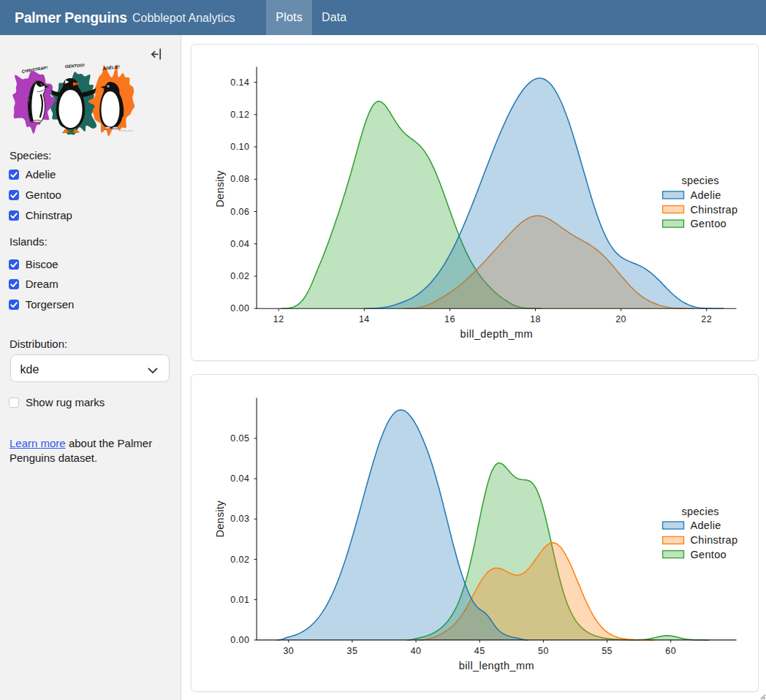  Describe the element at coordinates (240, 115) in the screenshot. I see `svg-text: 0.12` at that location.